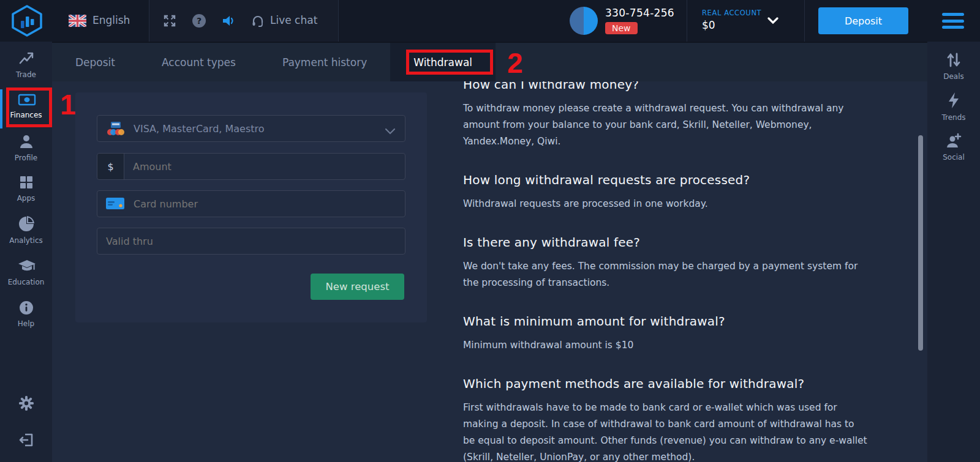 The width and height of the screenshot is (980, 462). Describe the element at coordinates (111, 166) in the screenshot. I see `currency-symbol: $` at that location.